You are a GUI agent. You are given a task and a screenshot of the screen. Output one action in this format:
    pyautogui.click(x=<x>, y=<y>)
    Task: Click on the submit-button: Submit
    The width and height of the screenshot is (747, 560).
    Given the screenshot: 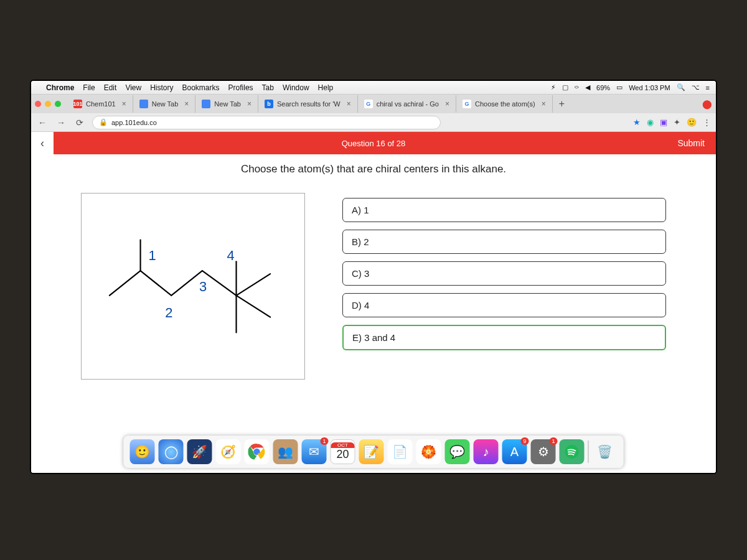 What is the action you would take?
    pyautogui.click(x=691, y=143)
    